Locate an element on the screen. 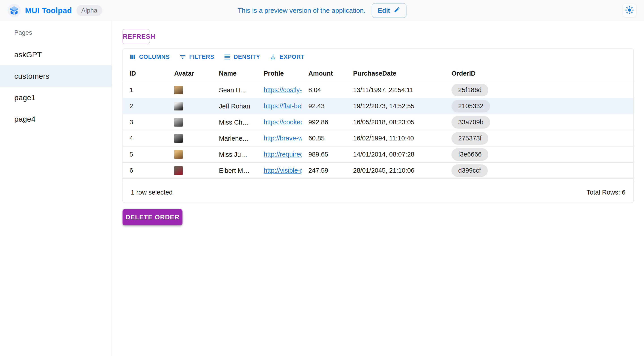  cell-profile: http://brave-wo is located at coordinates (280, 138).